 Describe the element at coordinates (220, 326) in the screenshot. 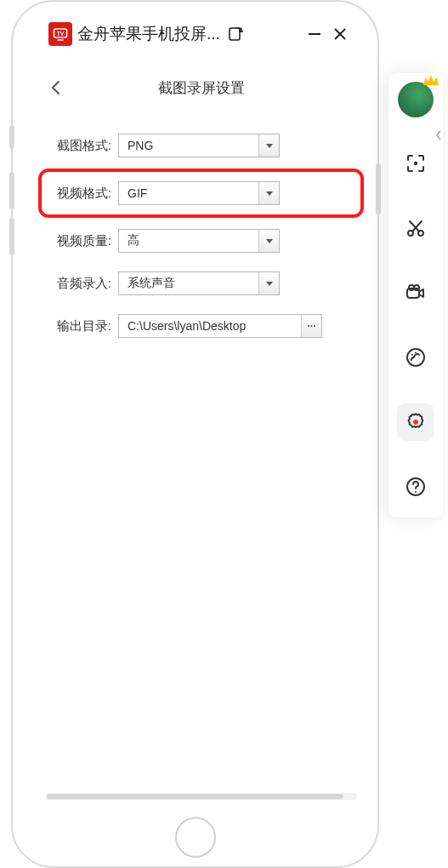

I see `output-dir-field: C:\Users\lyan\Desktop ···` at that location.